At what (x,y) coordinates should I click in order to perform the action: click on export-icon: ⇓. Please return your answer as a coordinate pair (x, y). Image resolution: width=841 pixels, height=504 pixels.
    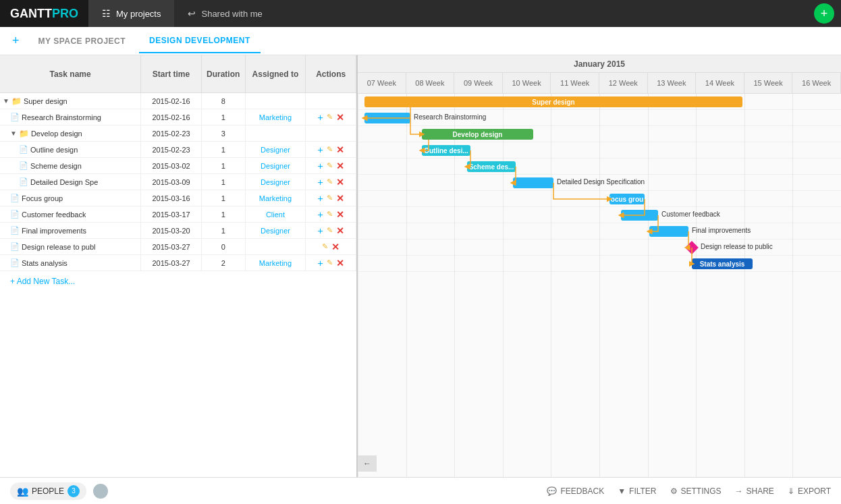
    Looking at the image, I should click on (791, 491).